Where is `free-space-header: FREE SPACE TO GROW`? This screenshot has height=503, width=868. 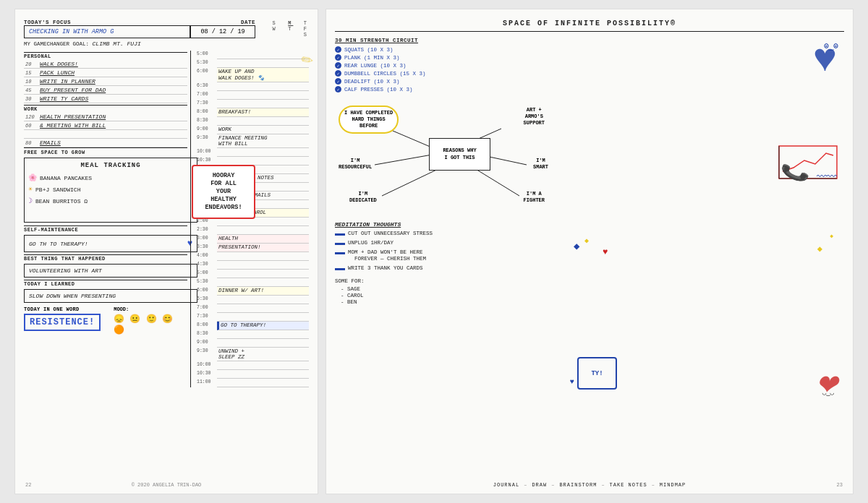 free-space-header: FREE SPACE TO GROW is located at coordinates (106, 152).